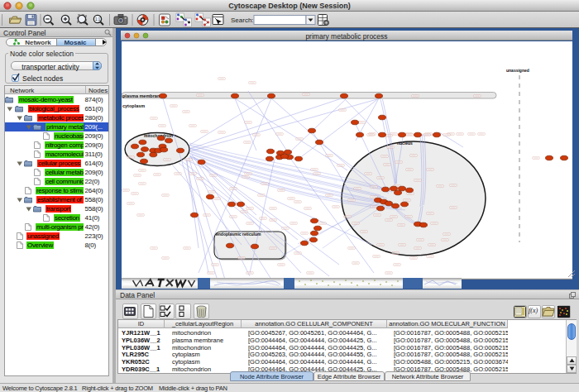 This screenshot has width=579, height=392. What do you see at coordinates (518, 70) in the screenshot?
I see `svg-text: unassigned` at bounding box center [518, 70].